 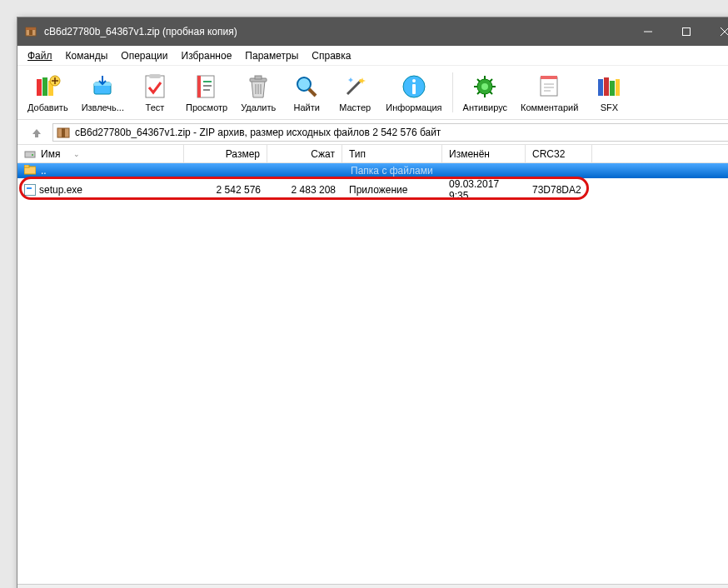 What do you see at coordinates (144, 56) in the screenshot?
I see `menu-operations: Операции` at bounding box center [144, 56].